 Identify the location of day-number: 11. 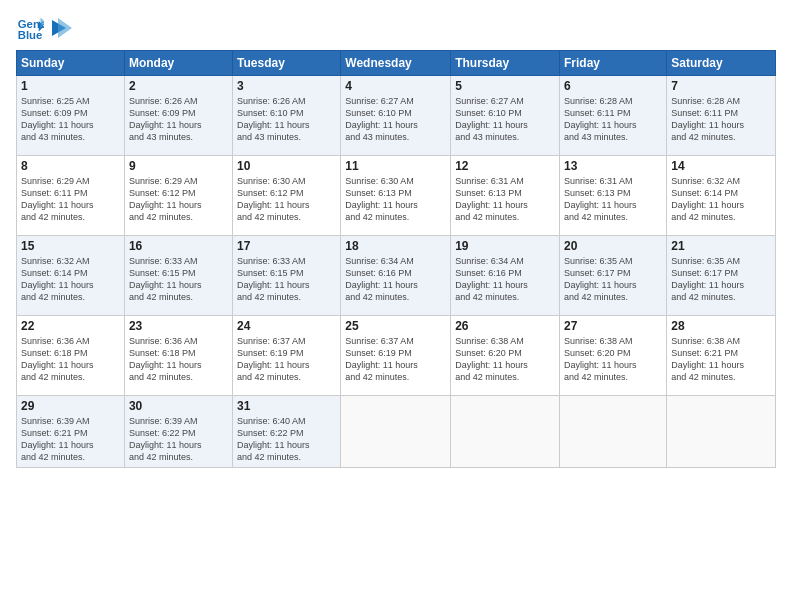
(396, 166).